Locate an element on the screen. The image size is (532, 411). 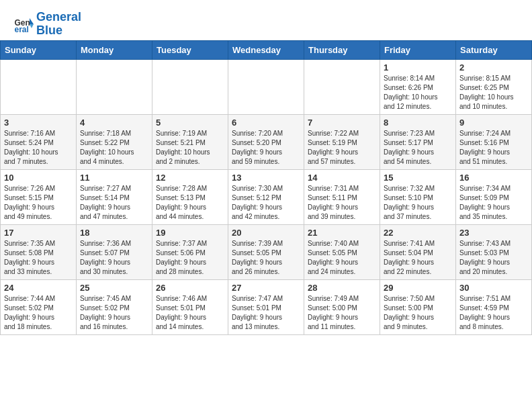
day-number: 19 is located at coordinates (190, 232).